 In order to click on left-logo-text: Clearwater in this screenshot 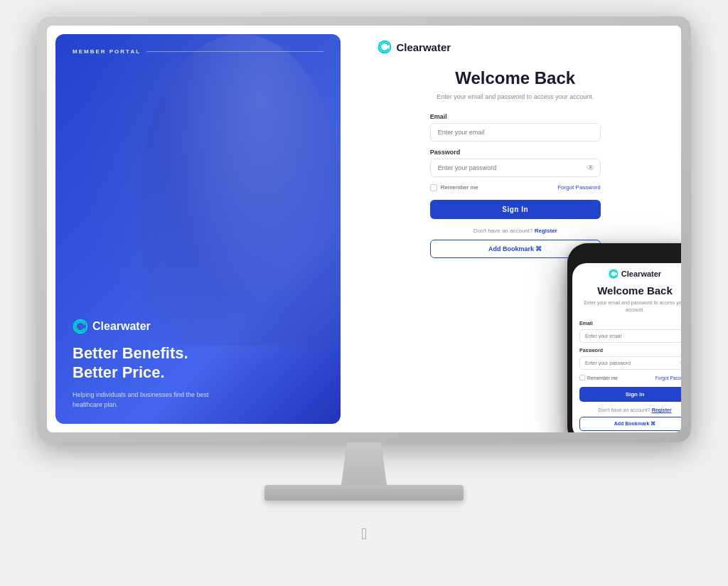, I will do `click(122, 326)`.